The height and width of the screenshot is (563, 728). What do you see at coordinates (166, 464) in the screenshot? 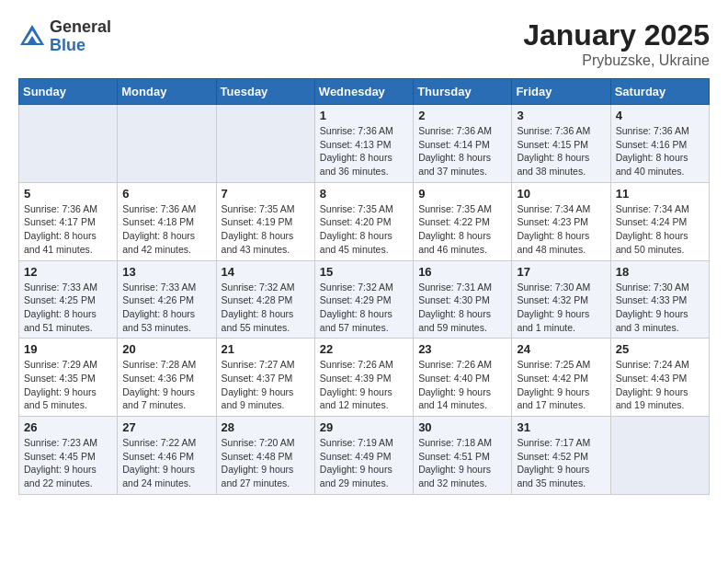
I see `day-info: Sunrise: 7:22 AM Sunset: 4:46 PM Dayligh…` at bounding box center [166, 464].